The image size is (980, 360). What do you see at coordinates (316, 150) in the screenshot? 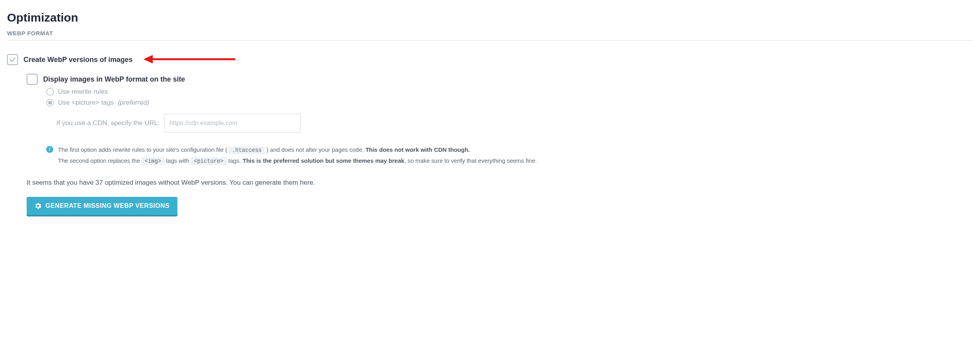
I see `info-line1-b: ) and does not alter your pages code.` at bounding box center [316, 150].